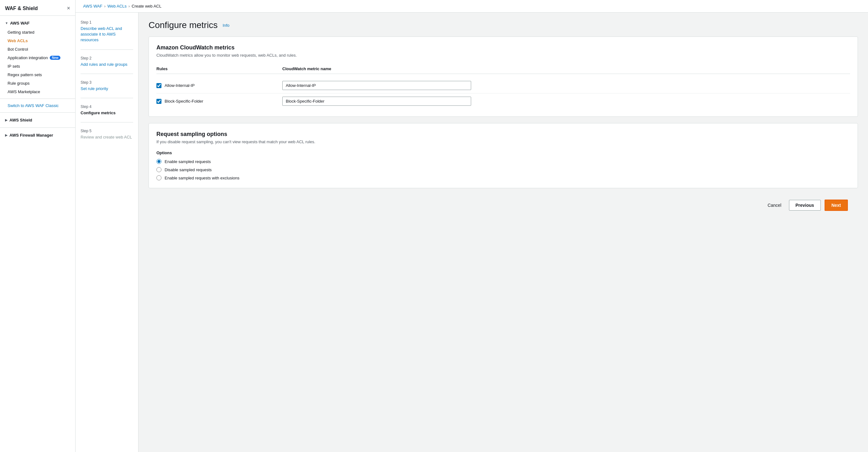 The width and height of the screenshot is (868, 452). Describe the element at coordinates (107, 82) in the screenshot. I see `step-3-label: Step 3` at that location.